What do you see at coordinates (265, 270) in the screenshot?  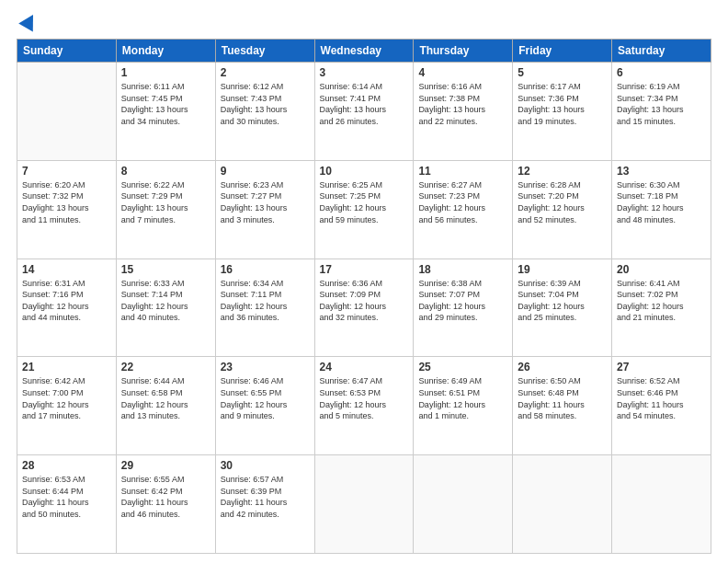 I see `day-number: 16` at bounding box center [265, 270].